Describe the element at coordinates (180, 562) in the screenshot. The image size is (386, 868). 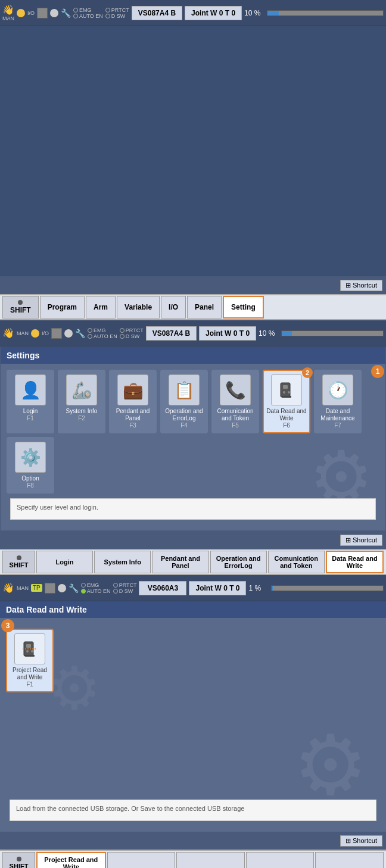
I see `subnav-pendant: Pendant and Panel` at that location.